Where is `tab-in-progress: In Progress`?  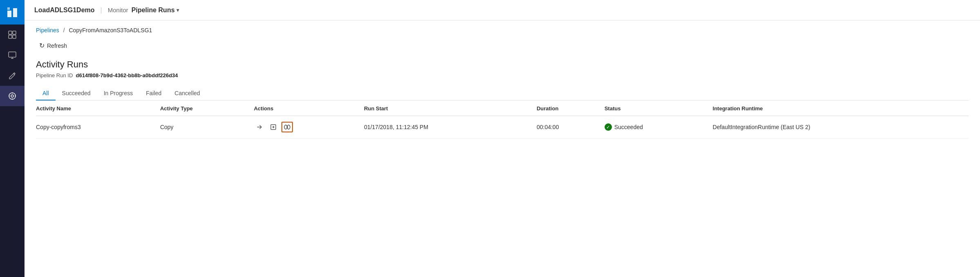
tab-in-progress: In Progress is located at coordinates (118, 94).